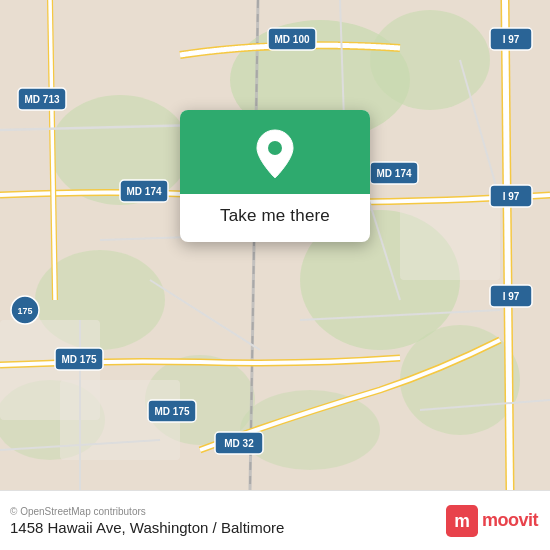 Image resolution: width=550 pixels, height=550 pixels. Describe the element at coordinates (275, 154) in the screenshot. I see `location-pin-icon` at that location.